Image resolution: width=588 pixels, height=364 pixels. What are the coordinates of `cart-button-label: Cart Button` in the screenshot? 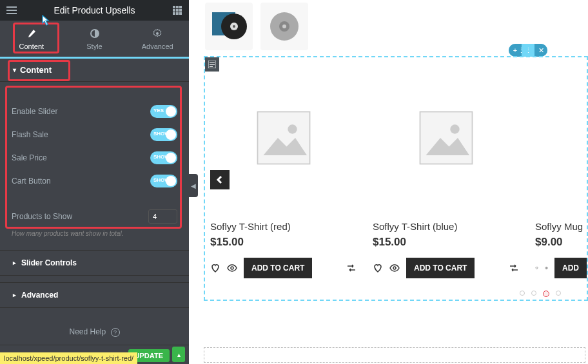 It's located at (31, 181).